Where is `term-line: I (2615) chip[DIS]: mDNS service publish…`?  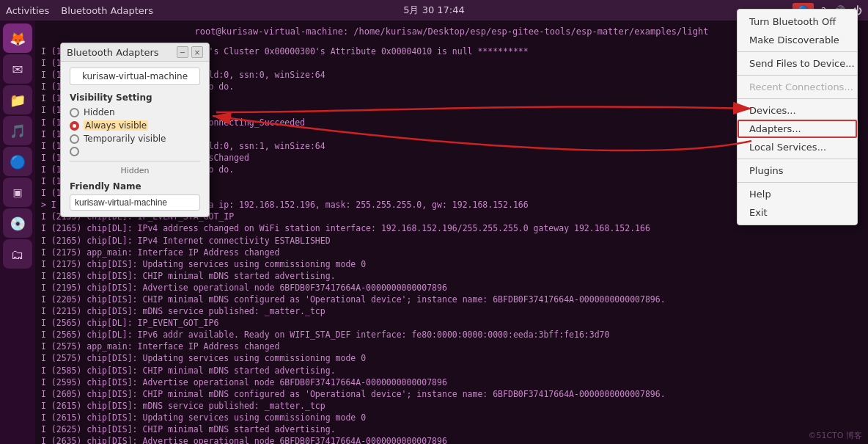
term-line: I (2615) chip[DIS]: mDNS service publish… is located at coordinates (452, 406).